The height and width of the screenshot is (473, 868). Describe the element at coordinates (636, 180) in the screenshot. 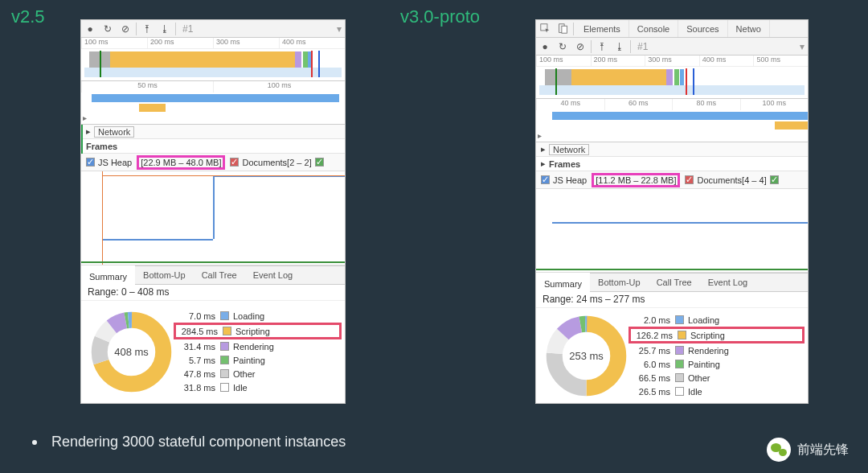

I see `jsheap-range-highlight: [11.2 MB – 22.8 MB]` at that location.